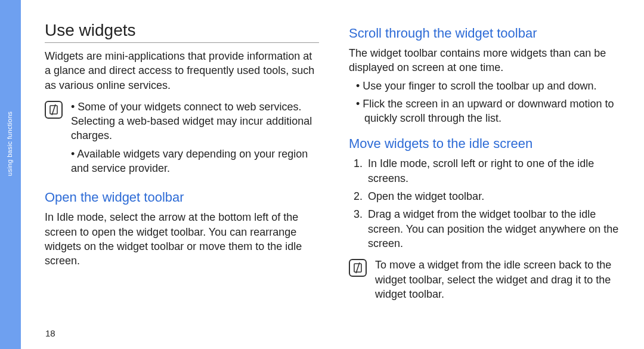 This screenshot has width=644, height=349. I want to click on page-number: 18, so click(50, 333).